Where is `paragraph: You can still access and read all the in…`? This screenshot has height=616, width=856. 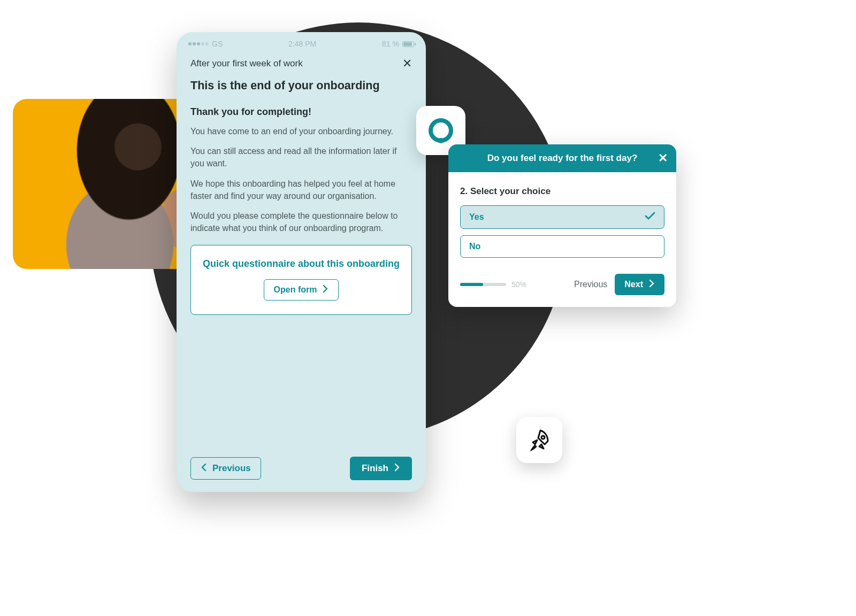 paragraph: You can still access and read all the in… is located at coordinates (301, 157).